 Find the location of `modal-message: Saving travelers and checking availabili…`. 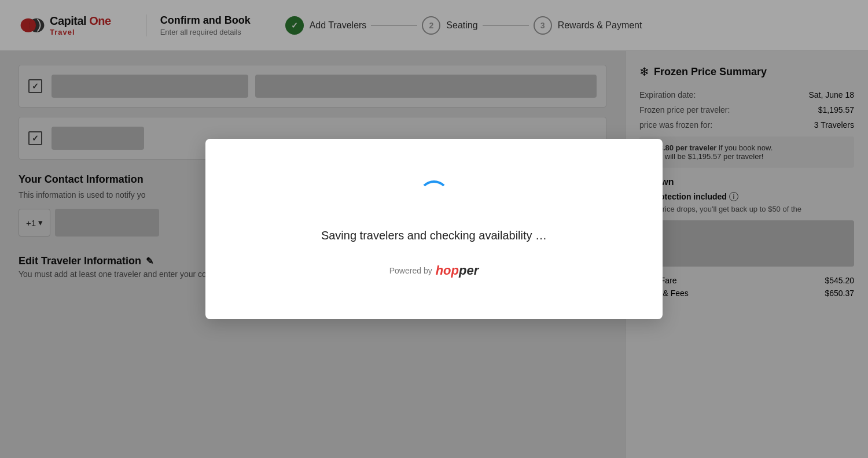

modal-message: Saving travelers and checking availabili… is located at coordinates (434, 236).